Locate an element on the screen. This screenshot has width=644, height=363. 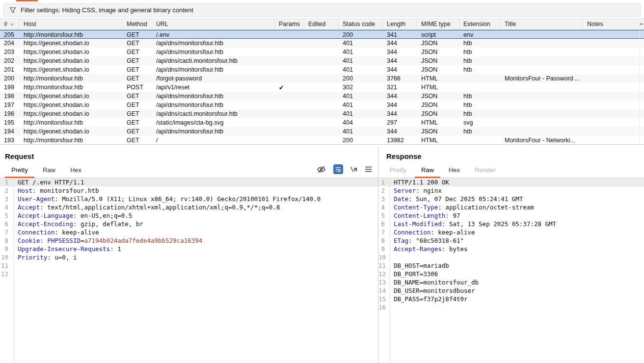
table-row: 196https://geonet.shodan.ioGET/api/dns/c… is located at coordinates (322, 114).